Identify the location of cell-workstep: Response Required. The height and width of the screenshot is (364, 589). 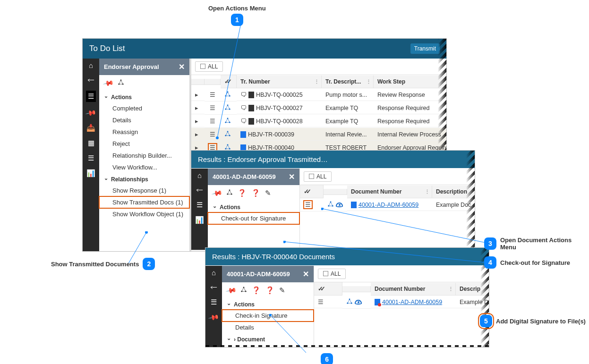
(410, 109).